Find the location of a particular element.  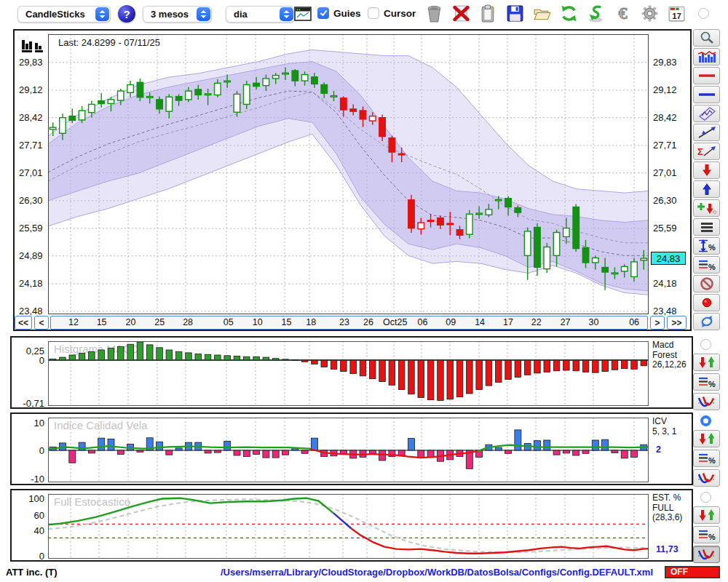

macd-curves-button is located at coordinates (706, 402).